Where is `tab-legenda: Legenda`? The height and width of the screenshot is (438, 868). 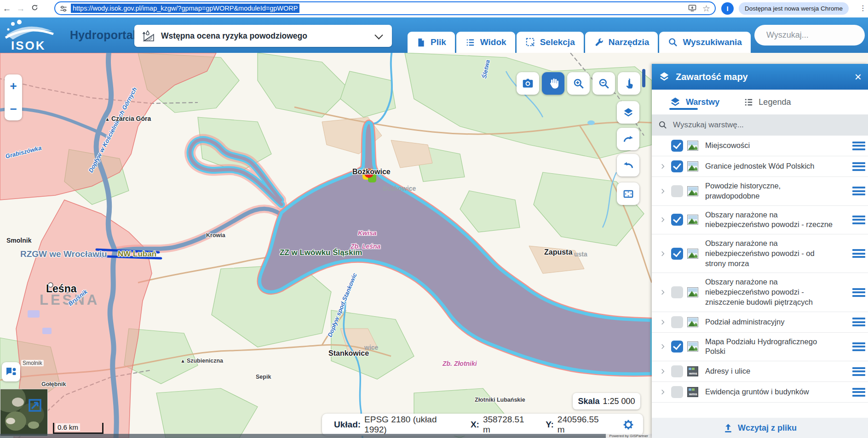 tab-legenda: Legenda is located at coordinates (767, 102).